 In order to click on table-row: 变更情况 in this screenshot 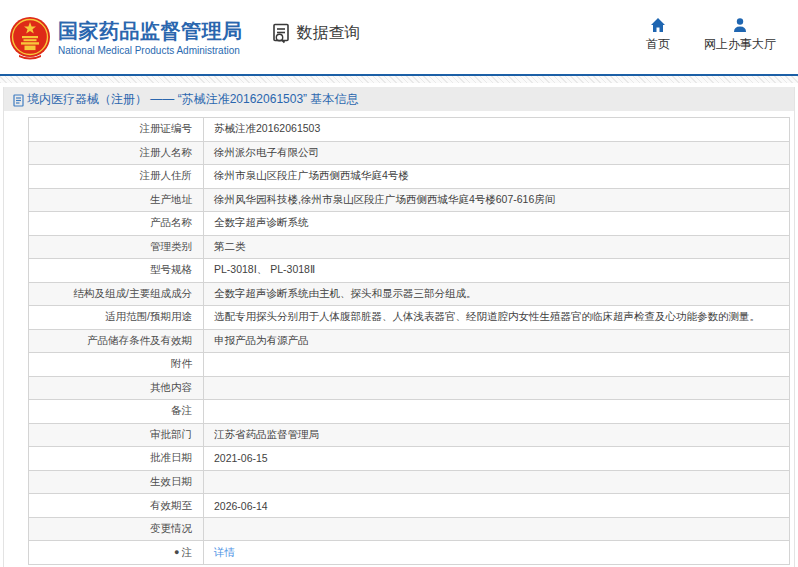, I will do `click(410, 529)`.